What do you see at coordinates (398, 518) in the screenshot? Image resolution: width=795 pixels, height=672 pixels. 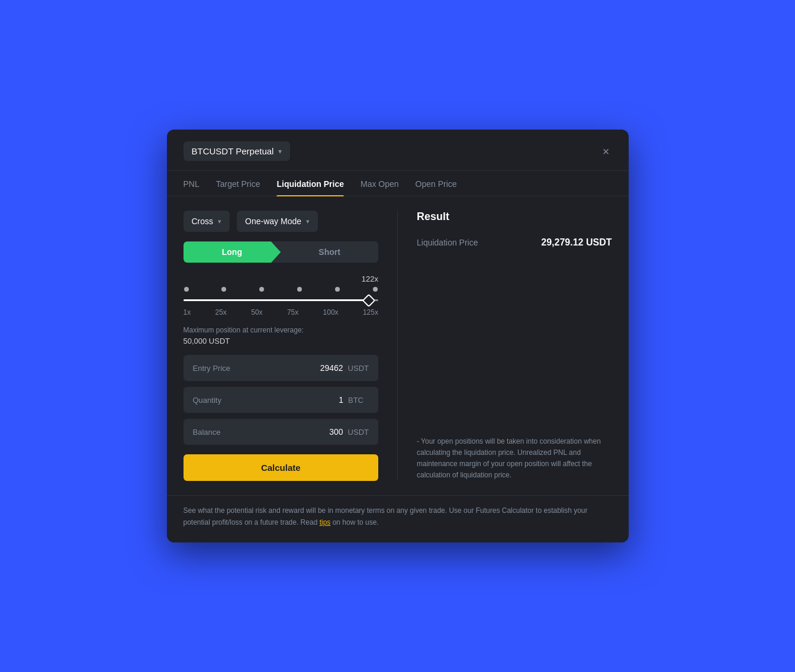 I see `modal-footer: See what the potential risk and reward w…` at bounding box center [398, 518].